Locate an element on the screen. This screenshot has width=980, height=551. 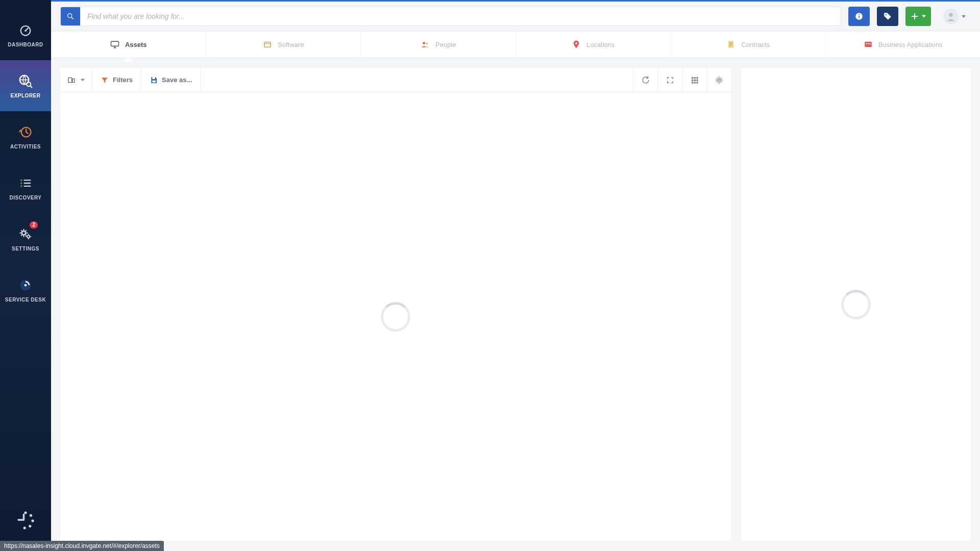
tab-label: Contracts is located at coordinates (755, 45).